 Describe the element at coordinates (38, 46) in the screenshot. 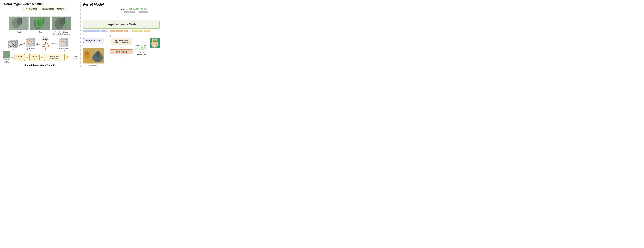

I see `knn-arrow: →` at that location.